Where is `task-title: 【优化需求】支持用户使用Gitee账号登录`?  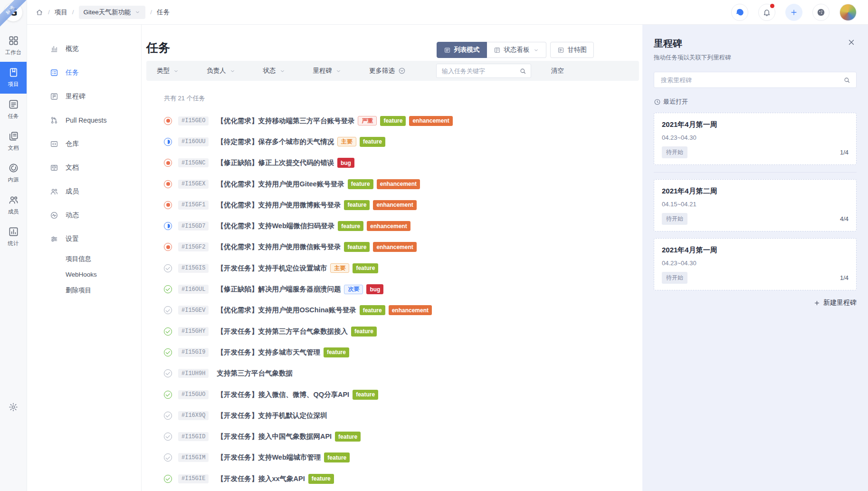 task-title: 【优化需求】支持用户使用Gitee账号登录 is located at coordinates (280, 184).